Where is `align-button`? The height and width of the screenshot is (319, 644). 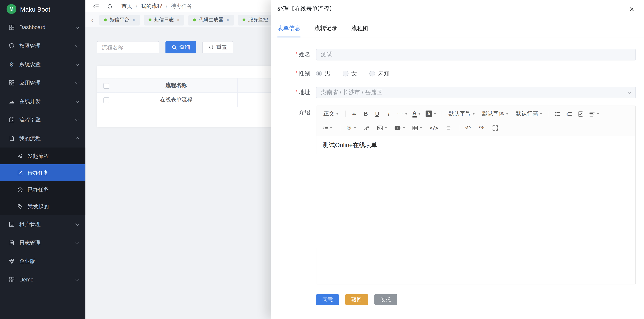
align-button is located at coordinates (594, 114).